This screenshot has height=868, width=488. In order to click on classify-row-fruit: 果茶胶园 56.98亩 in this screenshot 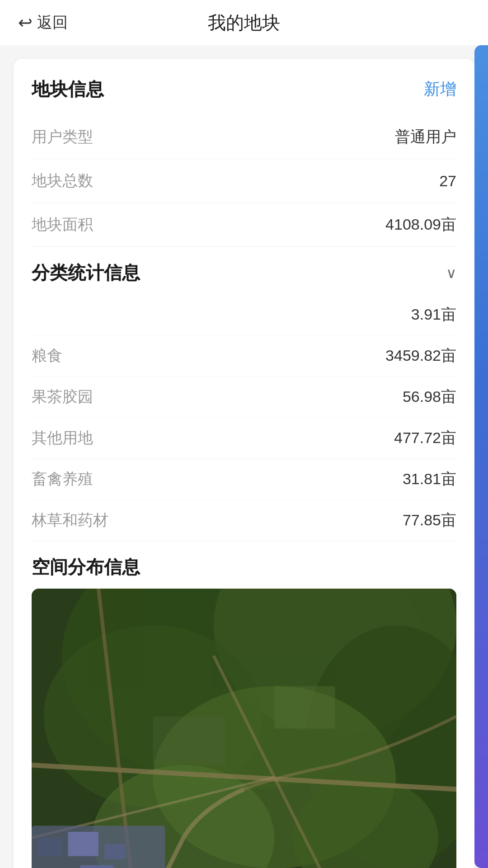, I will do `click(244, 397)`.